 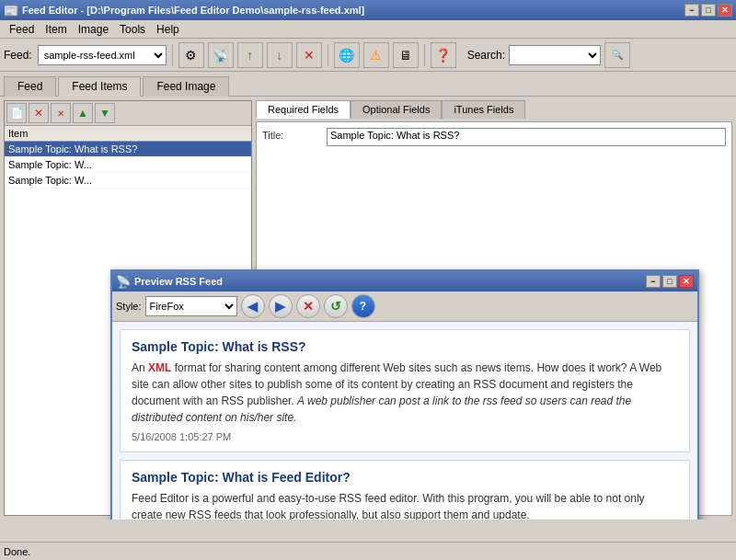 What do you see at coordinates (294, 134) in the screenshot?
I see `title-label: Title:` at bounding box center [294, 134].